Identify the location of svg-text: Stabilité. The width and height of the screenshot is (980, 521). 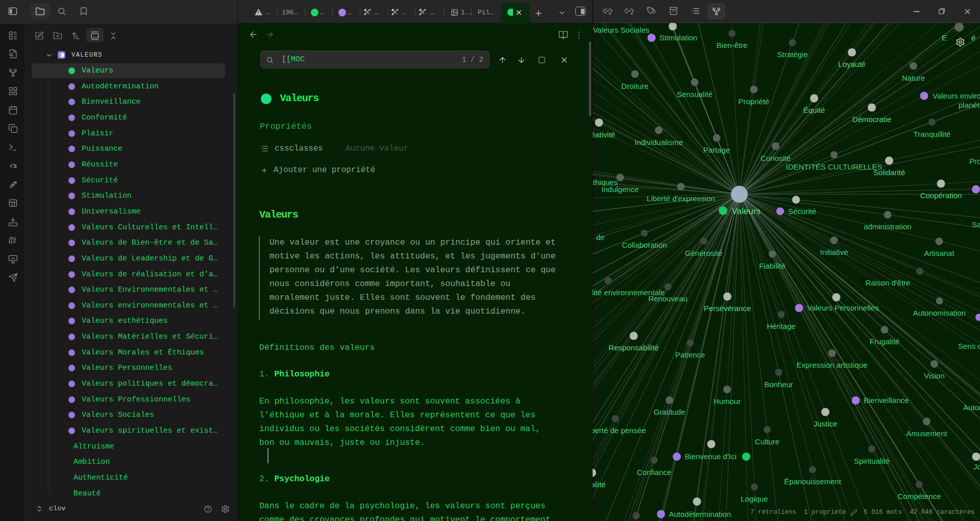
(599, 484).